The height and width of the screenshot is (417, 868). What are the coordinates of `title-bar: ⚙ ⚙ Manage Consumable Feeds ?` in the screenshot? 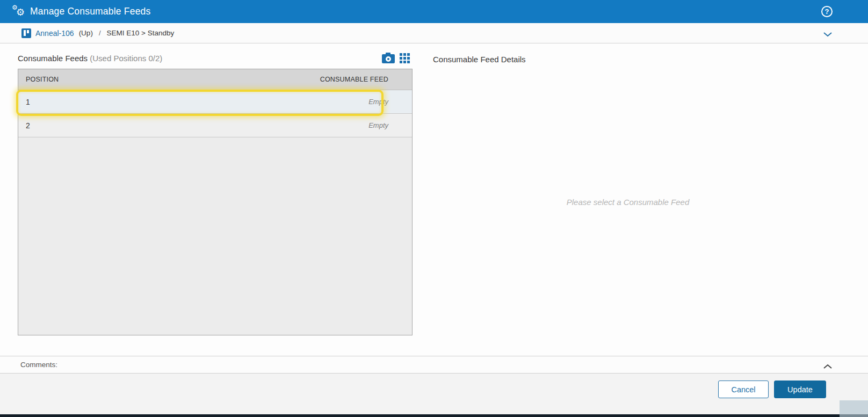 It's located at (434, 12).